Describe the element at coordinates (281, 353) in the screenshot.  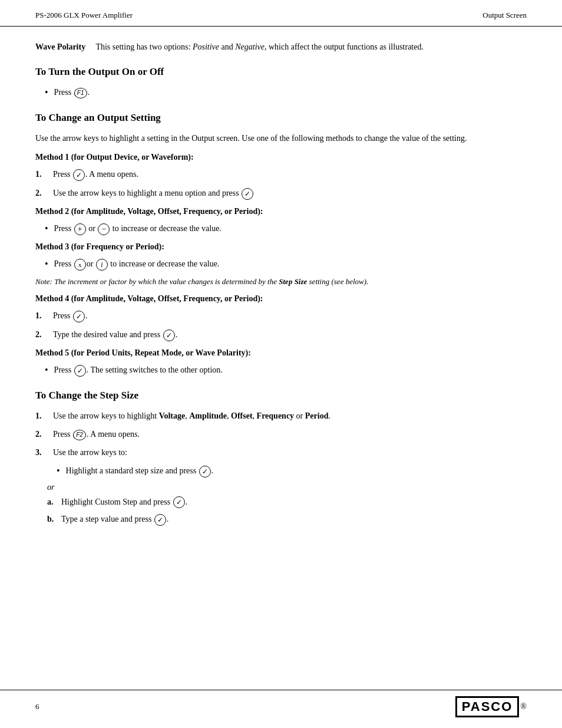
I see `method5-heading: Method 5 (for Period Units, Repeat Mode,…` at that location.